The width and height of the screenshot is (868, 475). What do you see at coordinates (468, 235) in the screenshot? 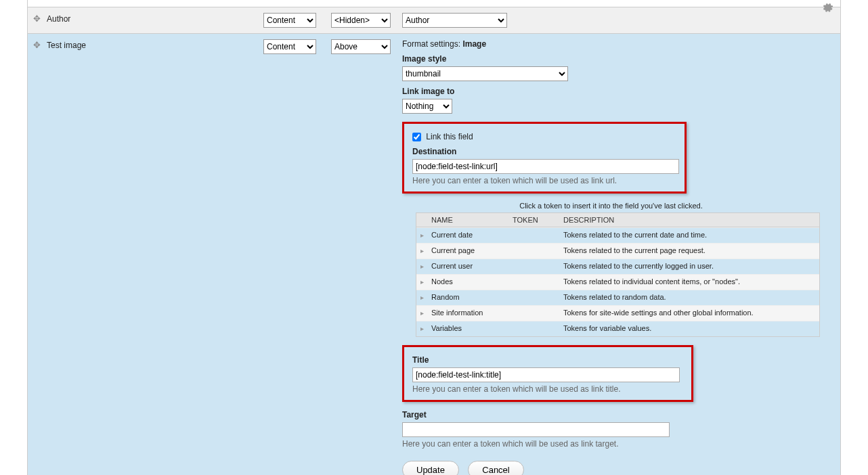
I see `token-name: Current date` at bounding box center [468, 235].